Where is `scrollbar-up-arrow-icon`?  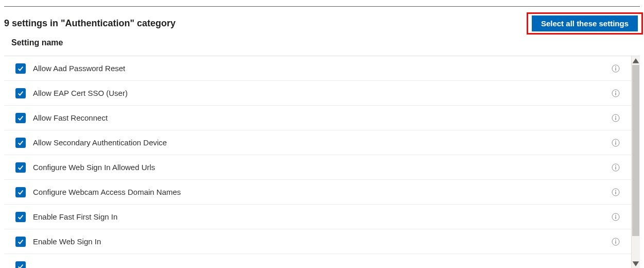 scrollbar-up-arrow-icon is located at coordinates (636, 61).